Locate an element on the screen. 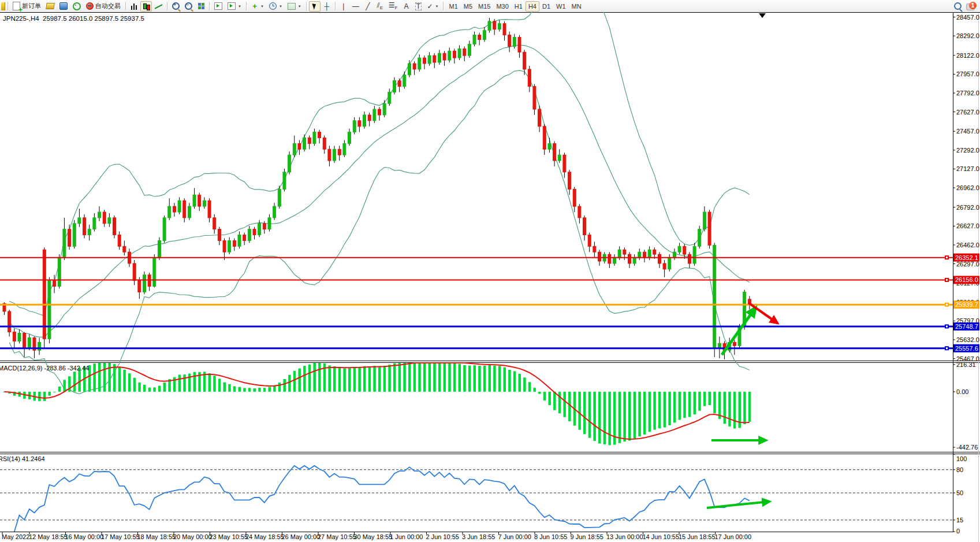 The image size is (980, 542). price-tick-label: 27792.0 is located at coordinates (968, 93).